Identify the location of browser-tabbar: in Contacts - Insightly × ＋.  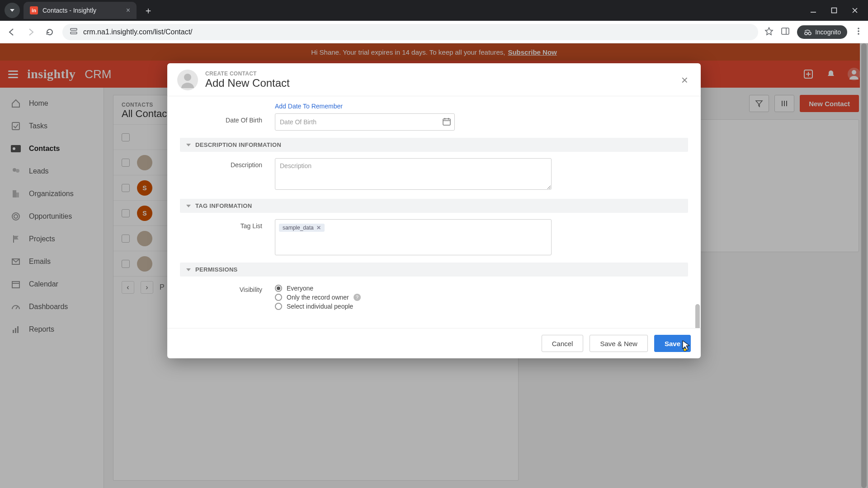
(434, 10).